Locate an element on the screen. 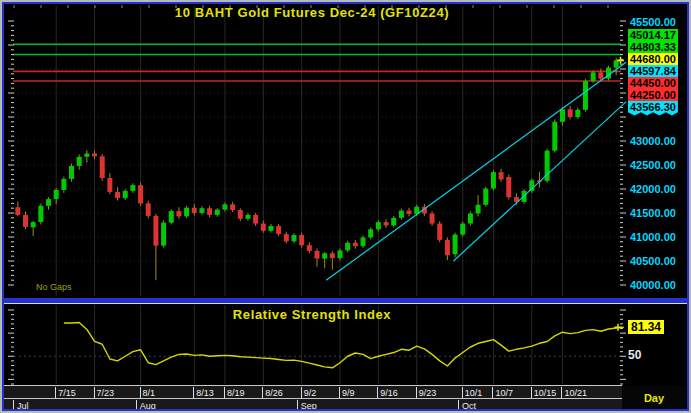  price-scale-label: 44680.00 is located at coordinates (653, 59).